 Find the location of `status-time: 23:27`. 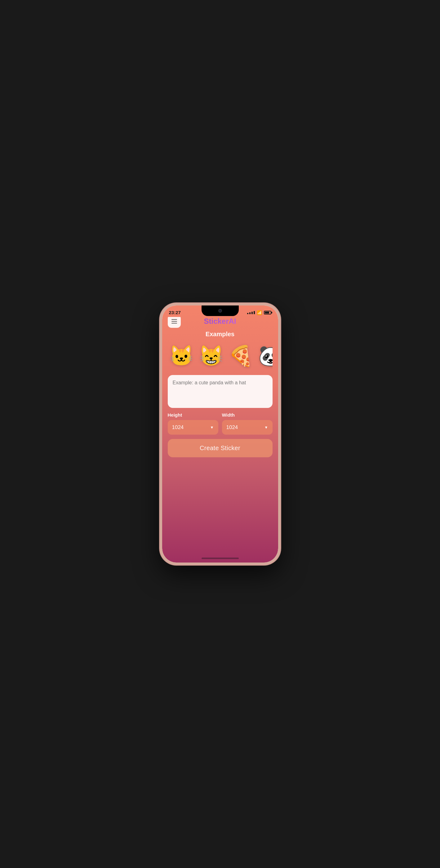

status-time: 23:27 is located at coordinates (175, 312).